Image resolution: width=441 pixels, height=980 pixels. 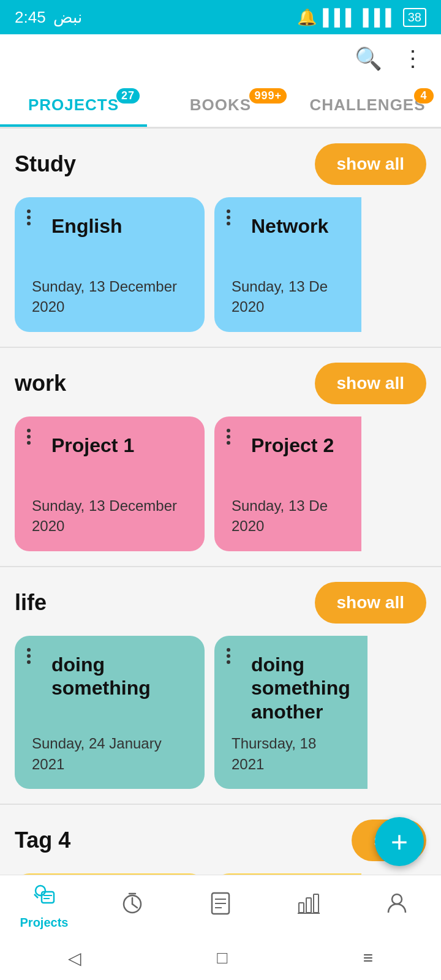 What do you see at coordinates (119, 226) in the screenshot?
I see `card-english-title: English` at bounding box center [119, 226].